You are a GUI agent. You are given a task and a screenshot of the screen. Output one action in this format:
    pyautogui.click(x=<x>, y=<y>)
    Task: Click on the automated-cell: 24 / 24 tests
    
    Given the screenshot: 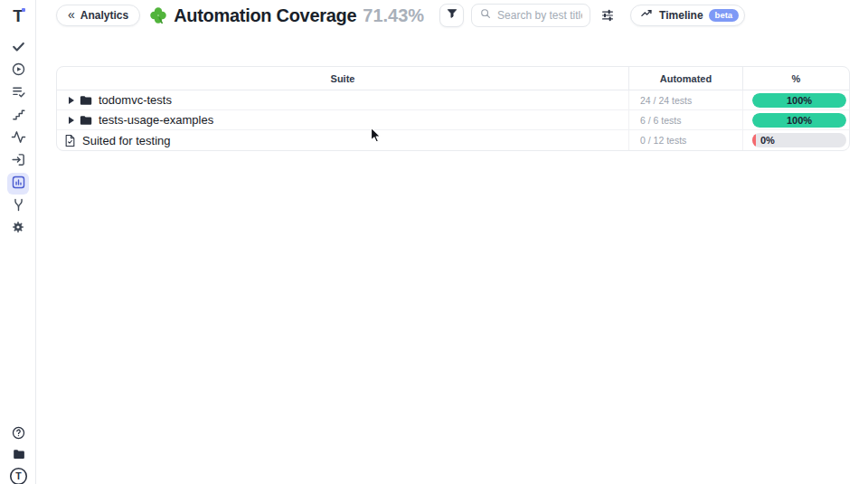 What is the action you would take?
    pyautogui.click(x=686, y=100)
    